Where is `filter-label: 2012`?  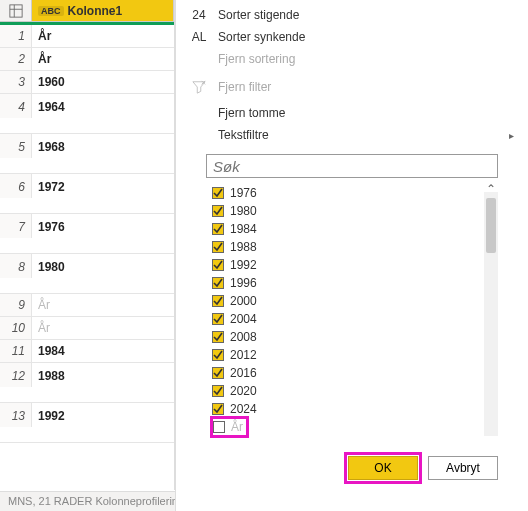
filter-label: 2012 is located at coordinates (244, 355).